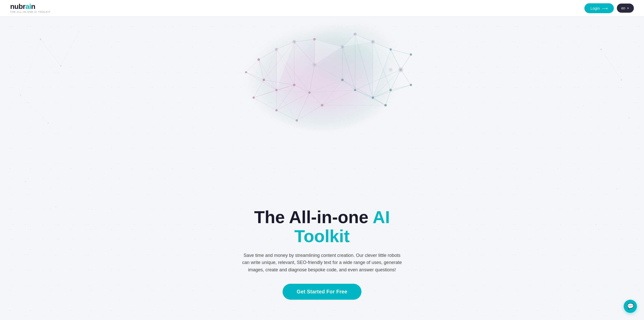 Image resolution: width=644 pixels, height=320 pixels. Describe the element at coordinates (322, 227) in the screenshot. I see `hero-title: The All-in-one AI Toolkit` at that location.